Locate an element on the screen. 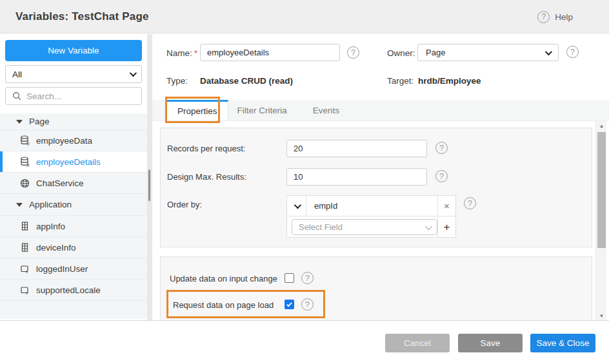 The height and width of the screenshot is (364, 609). new-variable-button: New Variable is located at coordinates (74, 50).